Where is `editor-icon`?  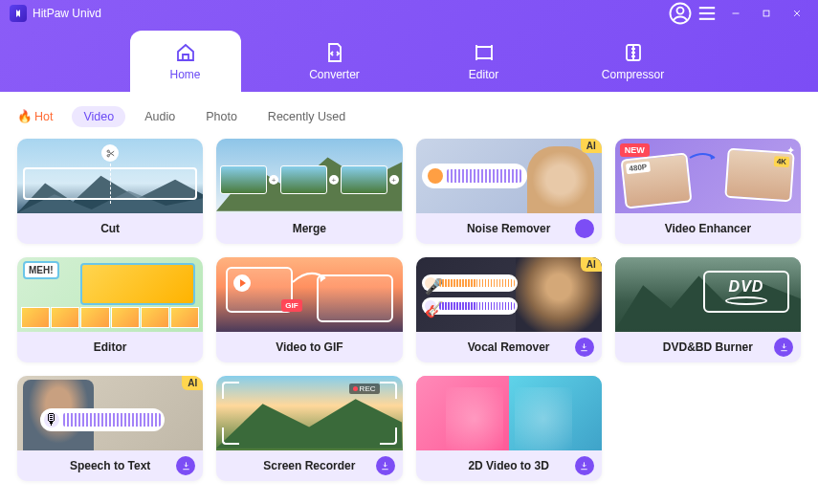
editor-icon is located at coordinates (484, 53).